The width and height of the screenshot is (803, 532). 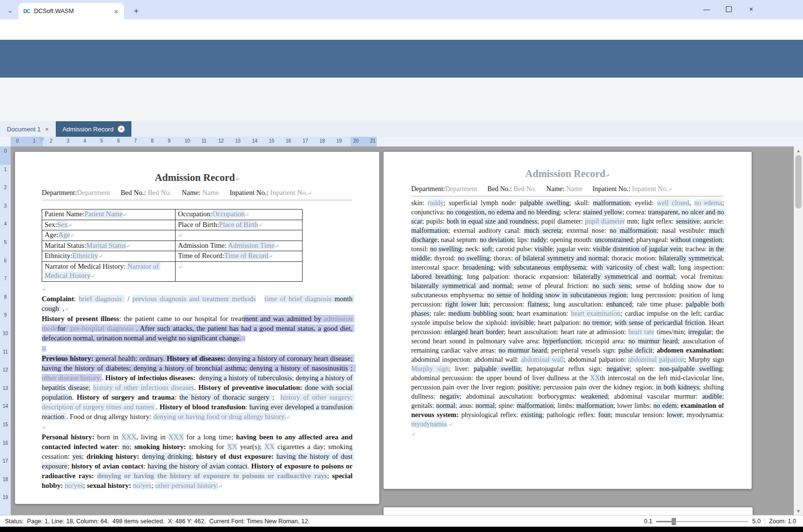 I want to click on text-run: Inpatient No., so click(x=650, y=189).